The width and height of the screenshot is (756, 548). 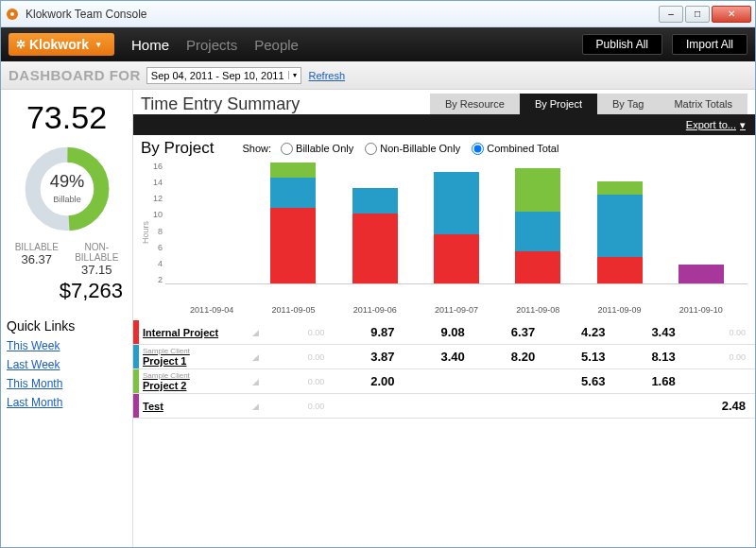 What do you see at coordinates (66, 384) in the screenshot?
I see `quick-link: This Month` at bounding box center [66, 384].